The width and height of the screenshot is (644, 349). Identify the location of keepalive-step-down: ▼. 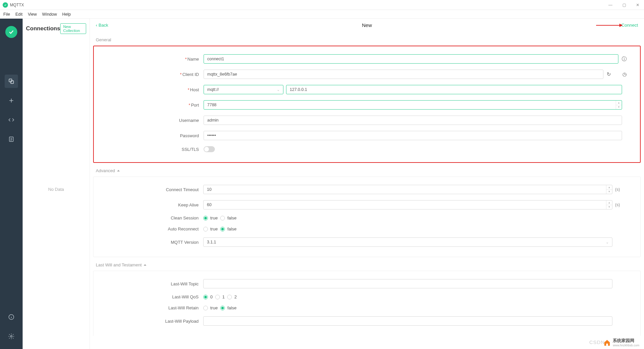
(609, 207).